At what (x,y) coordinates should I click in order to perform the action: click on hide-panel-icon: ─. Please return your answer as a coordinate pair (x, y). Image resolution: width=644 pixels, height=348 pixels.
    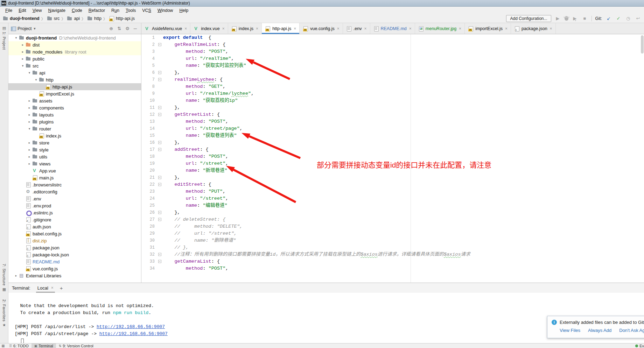
    Looking at the image, I should click on (135, 29).